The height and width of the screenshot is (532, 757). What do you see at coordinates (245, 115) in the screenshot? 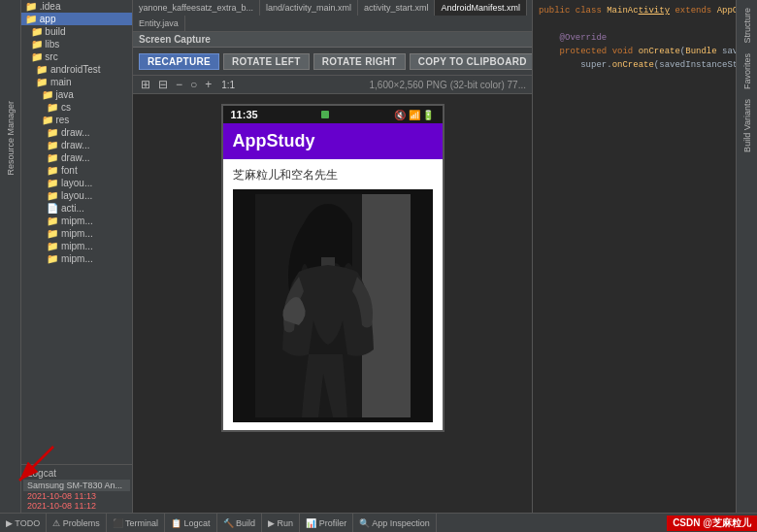
I see `phone-time: 11:35` at bounding box center [245, 115].